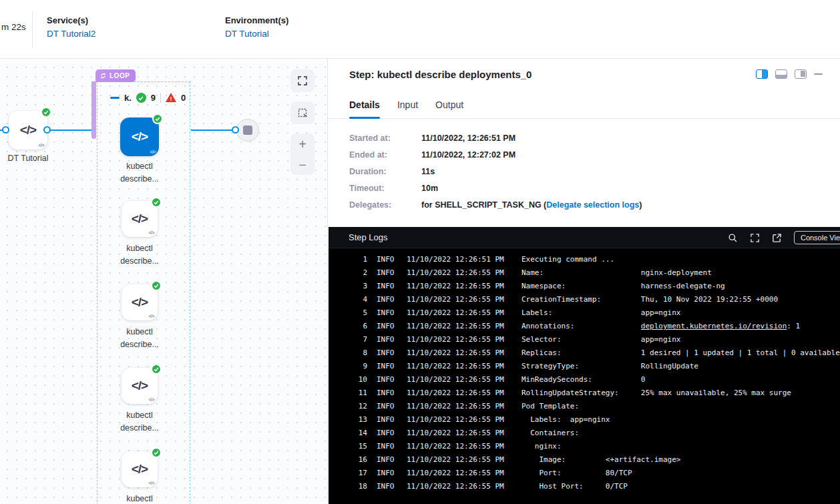 This screenshot has height=504, width=840. What do you see at coordinates (93, 110) in the screenshot?
I see `loop-bar` at bounding box center [93, 110].